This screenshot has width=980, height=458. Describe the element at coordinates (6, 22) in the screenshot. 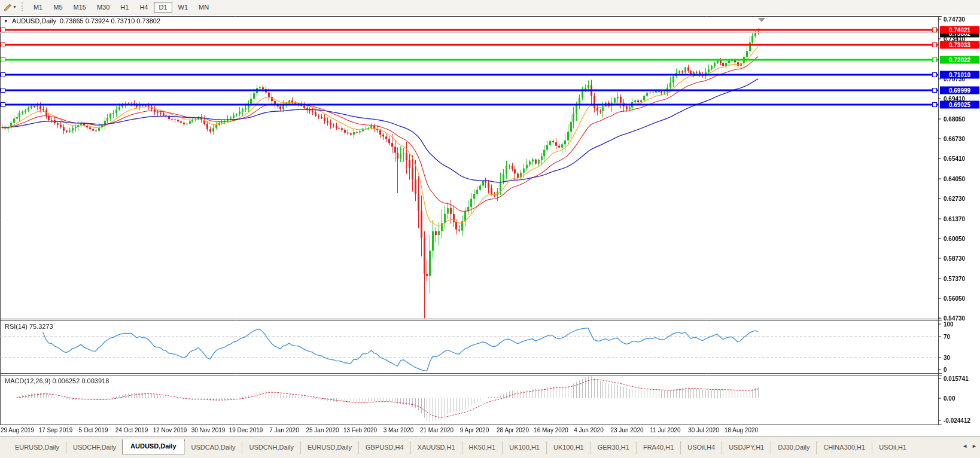

I see `chart-menu-arrow-icon: ▼` at that location.